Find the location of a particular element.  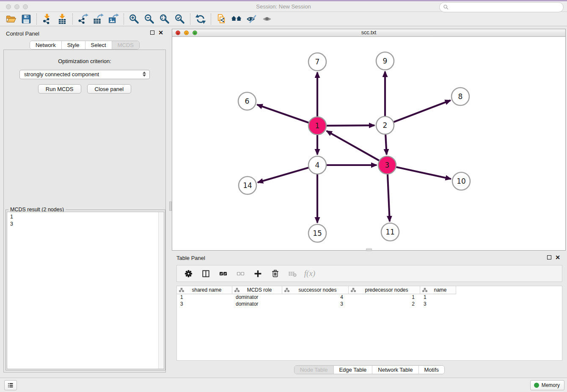

zoom-out-button is located at coordinates (149, 19).